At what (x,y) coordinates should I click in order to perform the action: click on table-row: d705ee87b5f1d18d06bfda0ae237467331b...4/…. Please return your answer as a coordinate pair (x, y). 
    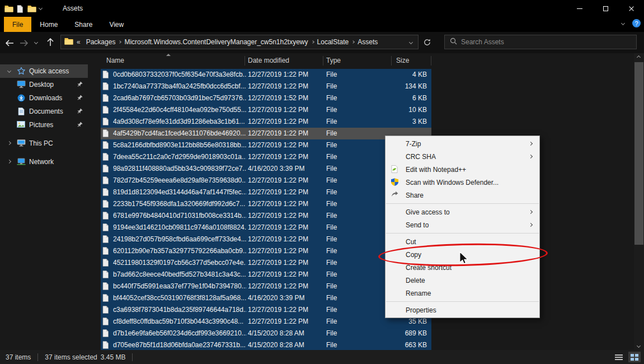
    Looking at the image, I should click on (266, 345).